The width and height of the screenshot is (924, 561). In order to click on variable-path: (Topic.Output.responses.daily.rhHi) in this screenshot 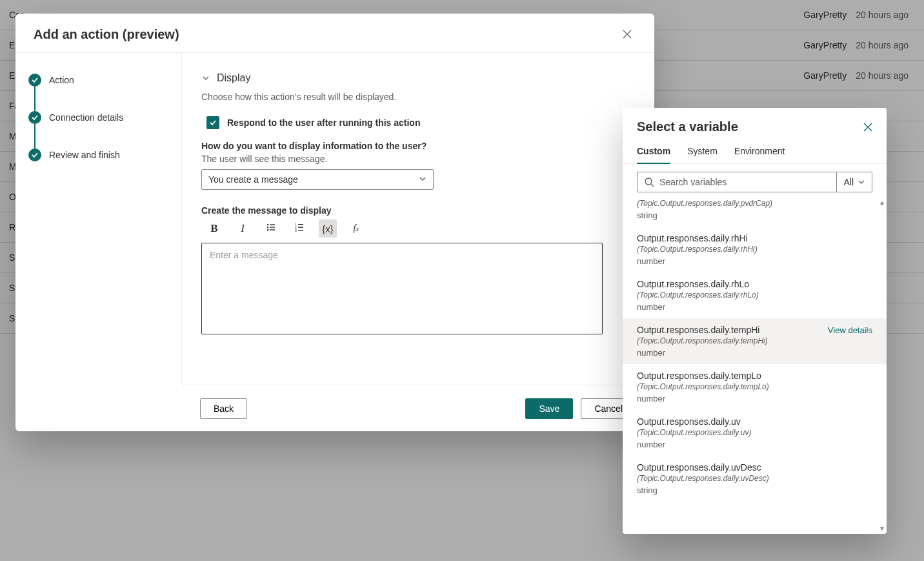, I will do `click(755, 249)`.